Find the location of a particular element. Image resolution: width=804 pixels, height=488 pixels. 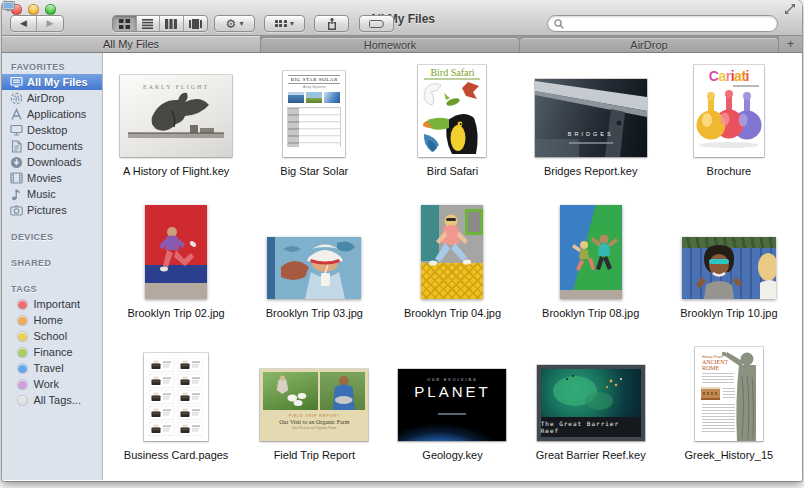

sidebar-item-downloads: Downloads is located at coordinates (52, 162).